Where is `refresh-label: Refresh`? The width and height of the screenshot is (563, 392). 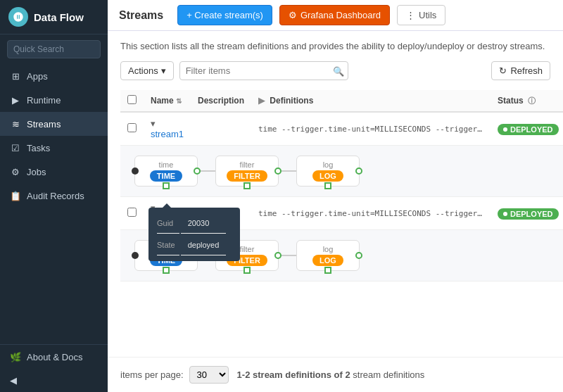
refresh-label: Refresh is located at coordinates (526, 70).